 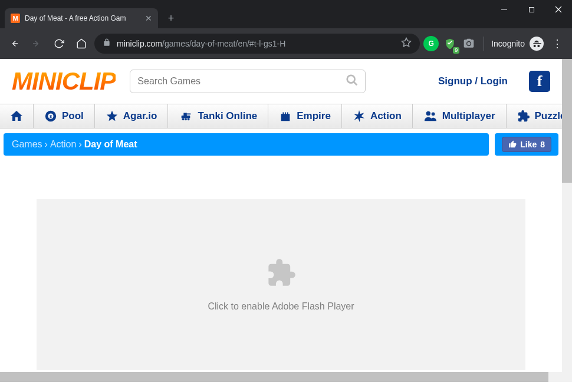 What do you see at coordinates (285, 116) in the screenshot?
I see `castle-icon` at bounding box center [285, 116].